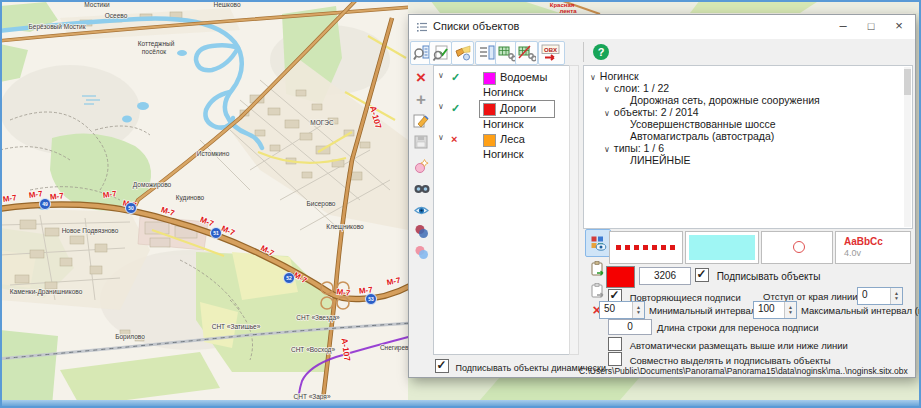  What do you see at coordinates (636, 88) in the screenshot?
I see `tree-node: ∨слои: 1 / 22` at bounding box center [636, 88].